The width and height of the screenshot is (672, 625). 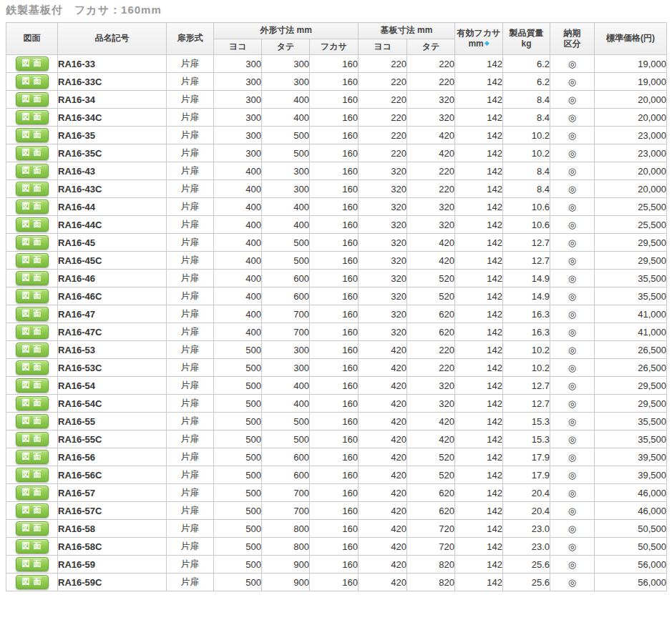 What do you see at coordinates (336, 207) in the screenshot?
I see `table-row: 図 面 RA16-44 片扉 400 400 160 320 320 142 1…` at bounding box center [336, 207].